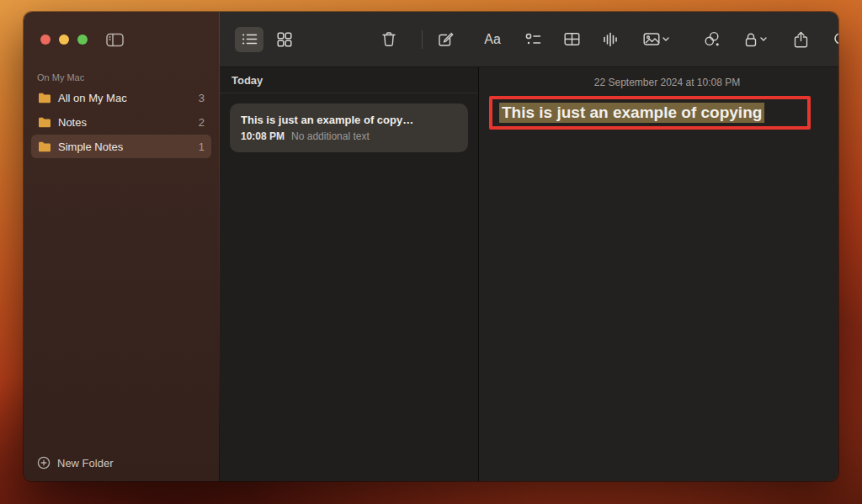  I want to click on note-title-text: This is just an example of copying, so click(631, 113).